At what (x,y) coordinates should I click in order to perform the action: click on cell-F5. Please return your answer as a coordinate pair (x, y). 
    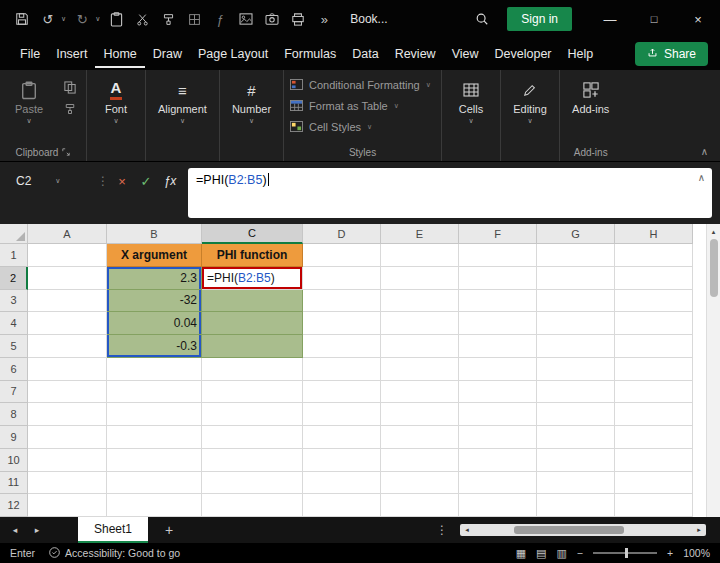
    Looking at the image, I should click on (498, 346).